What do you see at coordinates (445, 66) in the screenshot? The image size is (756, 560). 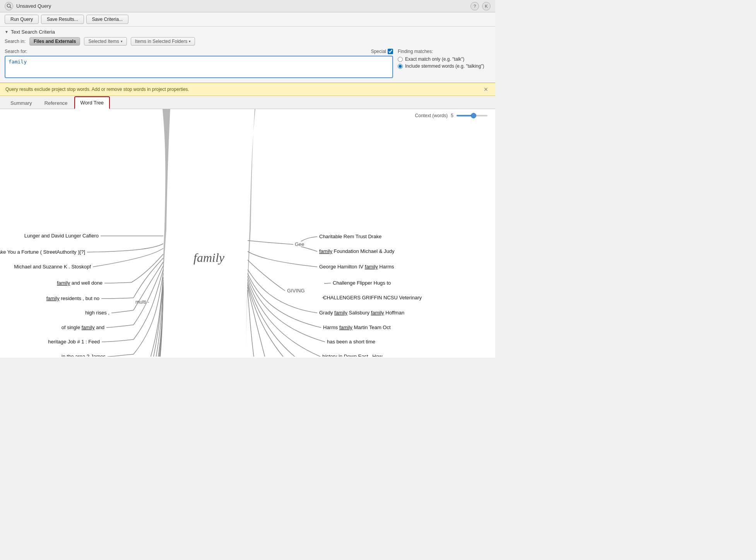 I see `stemmed-label: Include stemmed words (e.g. "talking")` at bounding box center [445, 66].